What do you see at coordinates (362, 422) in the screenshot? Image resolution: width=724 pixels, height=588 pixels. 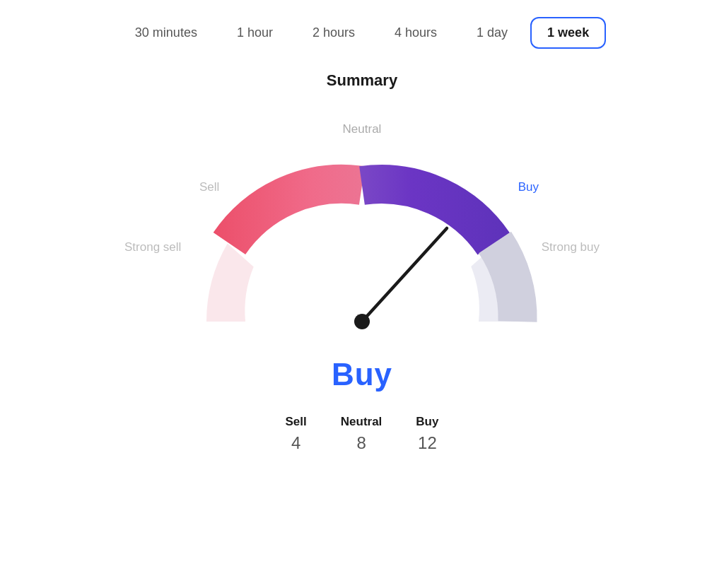 I see `stat-neutral-label: Neutral` at bounding box center [362, 422].